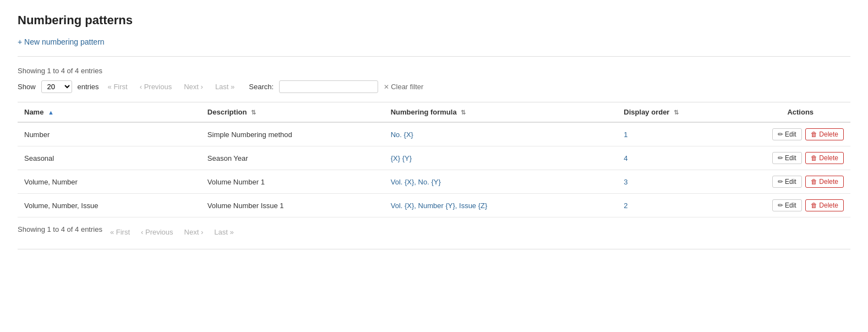  I want to click on cell-order-0: 1, so click(684, 134).